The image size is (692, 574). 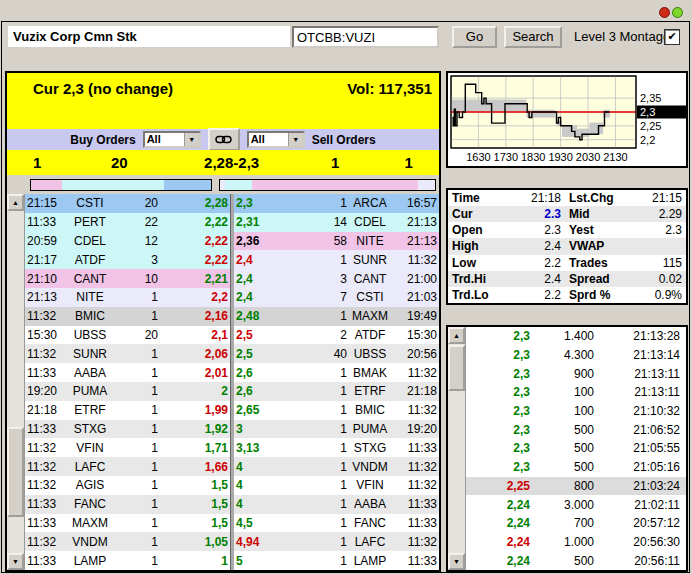 I want to click on bid-row: 21:13NITE12,2, so click(x=128, y=298).